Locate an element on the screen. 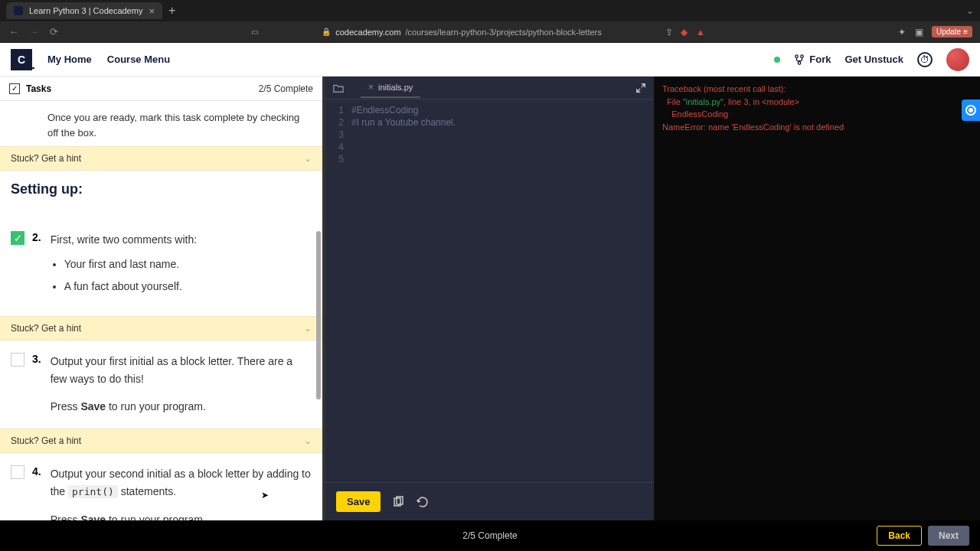 This screenshot has width=980, height=551. lock-icon: 🔒 is located at coordinates (326, 32).